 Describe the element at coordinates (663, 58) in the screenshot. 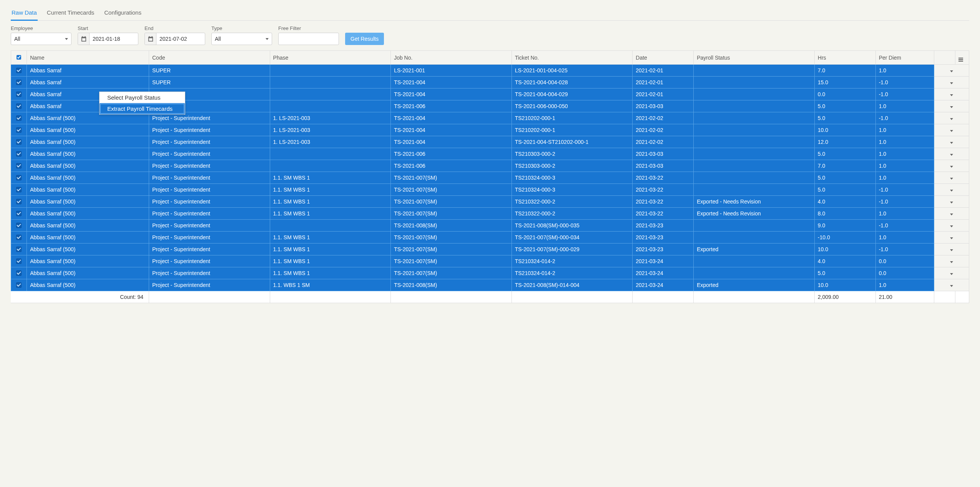

I see `col-date: Date` at that location.